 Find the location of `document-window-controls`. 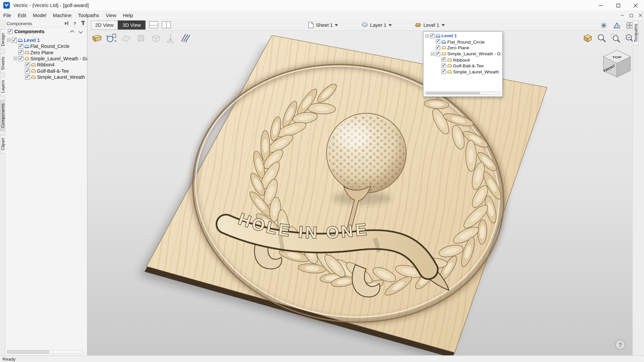

document-window-controls is located at coordinates (631, 15).